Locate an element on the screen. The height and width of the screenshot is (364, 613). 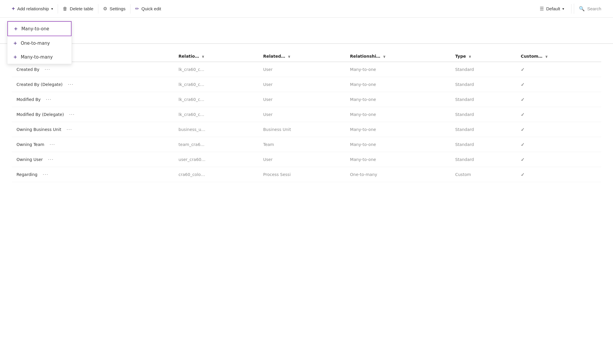
one-to-many-plus-icon: + is located at coordinates (15, 43).